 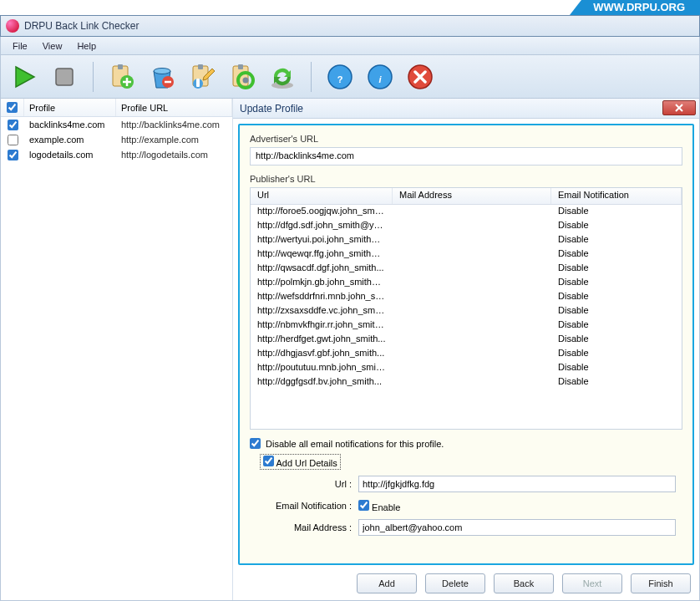 I want to click on panel-title: Update Profile, so click(x=271, y=109).